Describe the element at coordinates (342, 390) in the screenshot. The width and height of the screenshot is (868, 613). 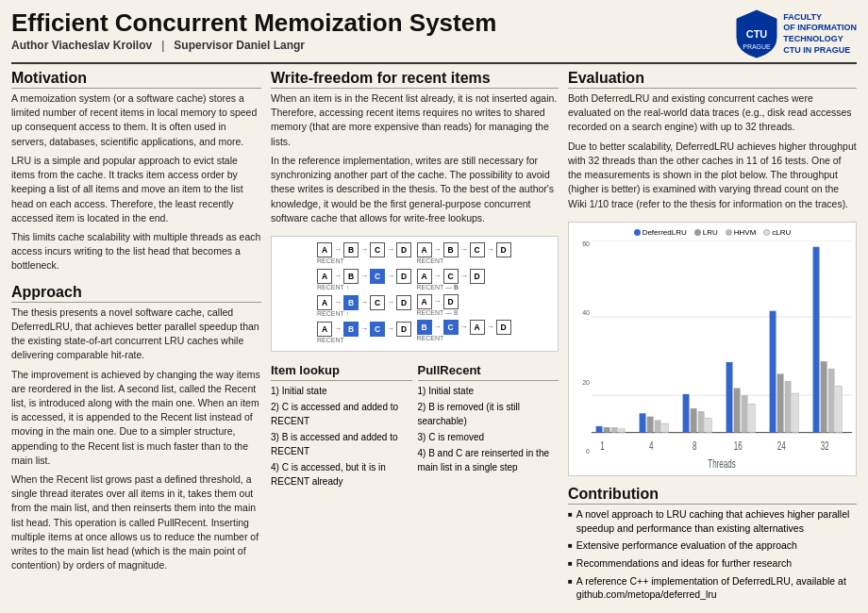
I see `lookup-step-1: 1) Initial state` at that location.